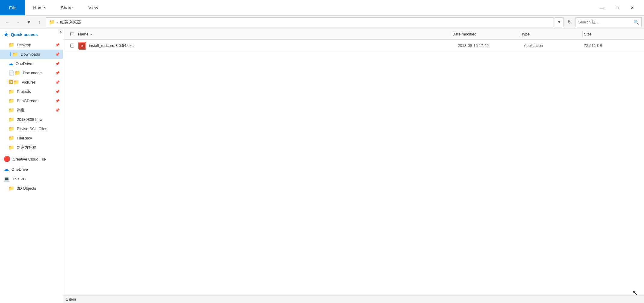 The height and width of the screenshot is (303, 644). What do you see at coordinates (72, 34) in the screenshot?
I see `select-all-checkbox` at bounding box center [72, 34].